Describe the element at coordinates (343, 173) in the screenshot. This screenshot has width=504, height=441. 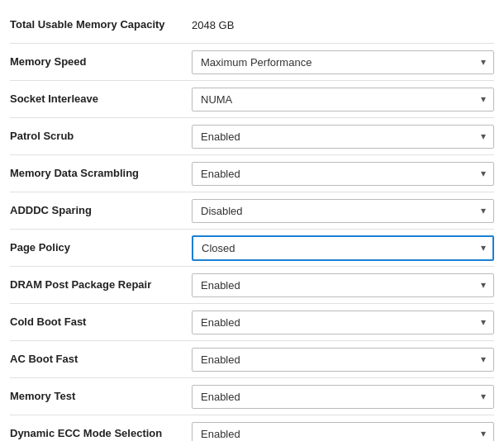
I see `select-memory-data-scrambling: EnabledDisabled` at that location.